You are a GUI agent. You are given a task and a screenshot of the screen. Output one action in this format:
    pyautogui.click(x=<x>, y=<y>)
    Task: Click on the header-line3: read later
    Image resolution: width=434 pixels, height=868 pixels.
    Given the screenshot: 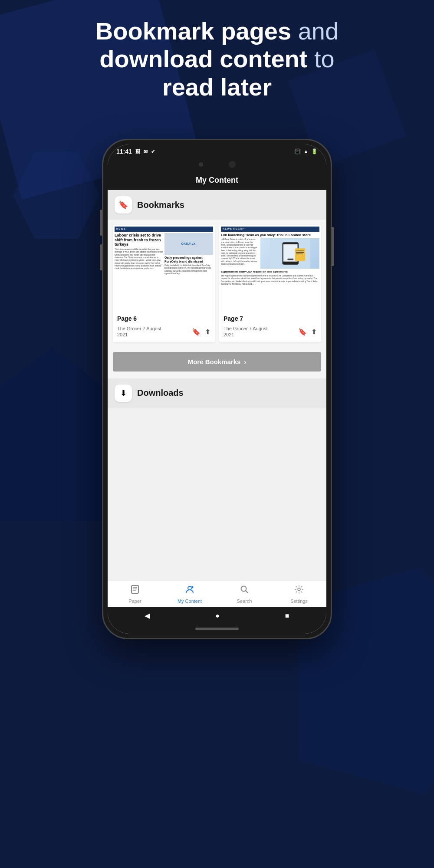 What is the action you would take?
    pyautogui.click(x=217, y=87)
    